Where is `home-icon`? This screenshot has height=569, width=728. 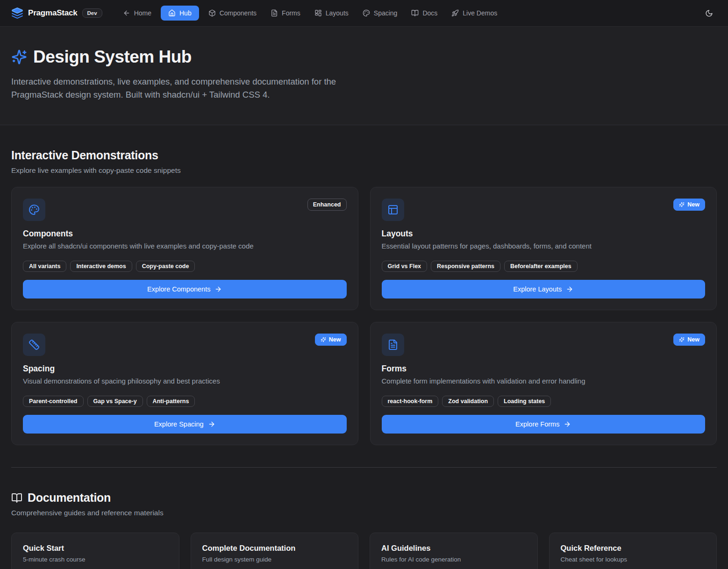
home-icon is located at coordinates (172, 13).